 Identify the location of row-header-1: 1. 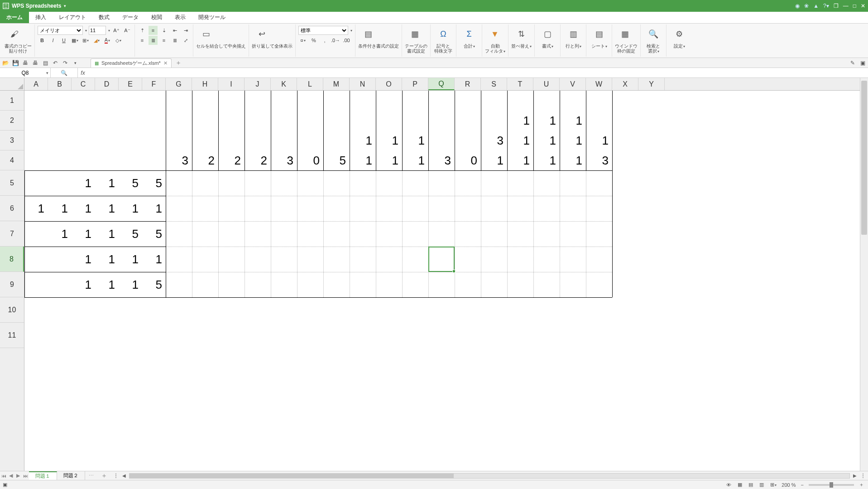
(12, 101).